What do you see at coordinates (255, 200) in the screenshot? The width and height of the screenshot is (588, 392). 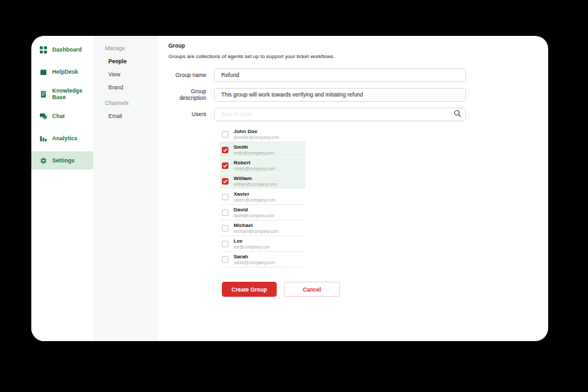 I see `user-email: xavier@company.com` at bounding box center [255, 200].